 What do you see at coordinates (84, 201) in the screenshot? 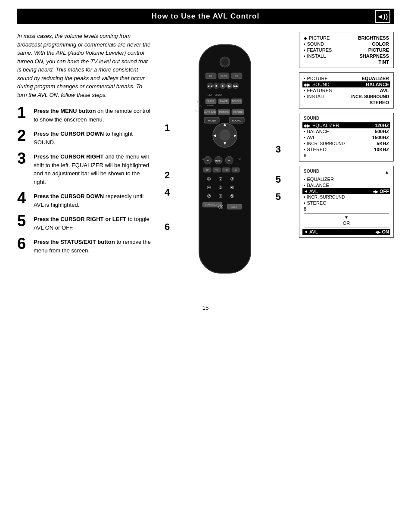
I see `step-4: 4 Press the CURSOR DOWN repeatedly until…` at bounding box center [84, 201].